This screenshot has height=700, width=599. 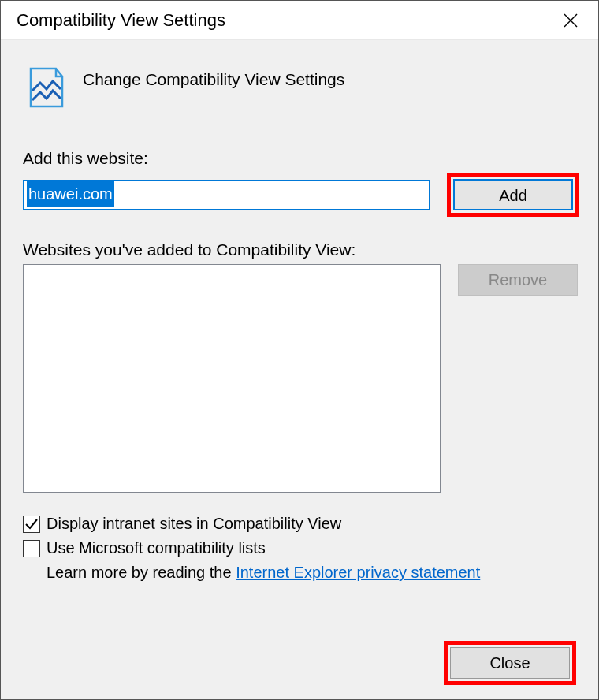 I want to click on compatibility-view-icon, so click(x=45, y=88).